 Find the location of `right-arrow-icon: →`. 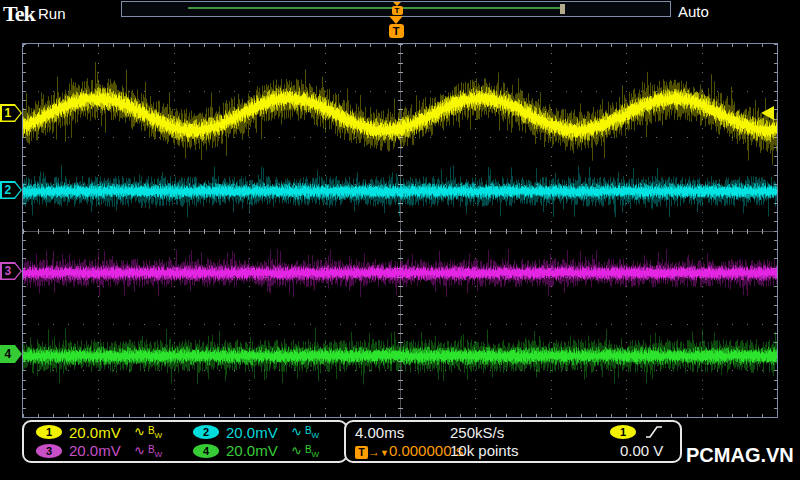

right-arrow-icon: → is located at coordinates (374, 452).